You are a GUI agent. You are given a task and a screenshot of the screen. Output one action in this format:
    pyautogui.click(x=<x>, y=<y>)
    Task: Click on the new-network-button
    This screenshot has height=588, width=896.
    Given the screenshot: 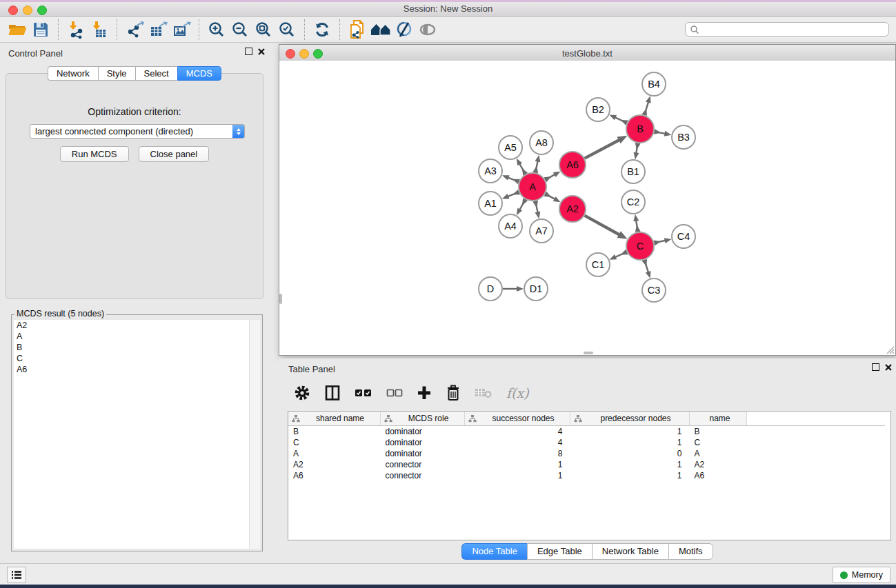 What is the action you would take?
    pyautogui.click(x=357, y=30)
    